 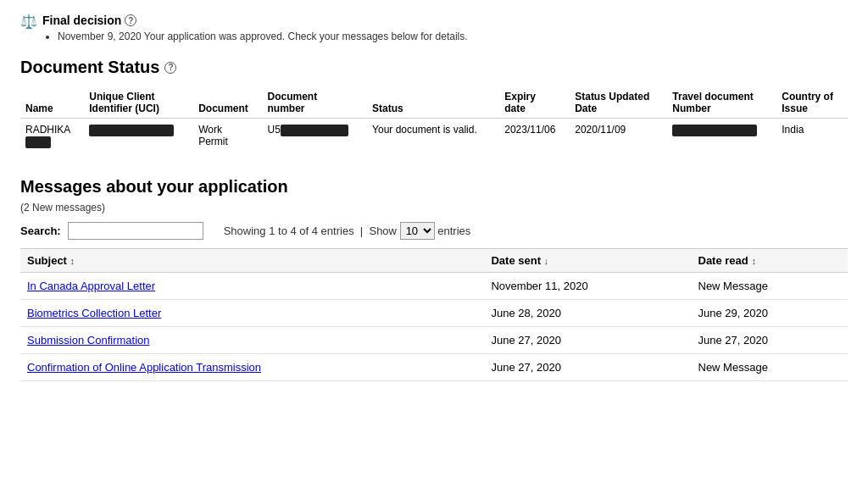 I want to click on travel-doc-redacted, so click(x=715, y=130).